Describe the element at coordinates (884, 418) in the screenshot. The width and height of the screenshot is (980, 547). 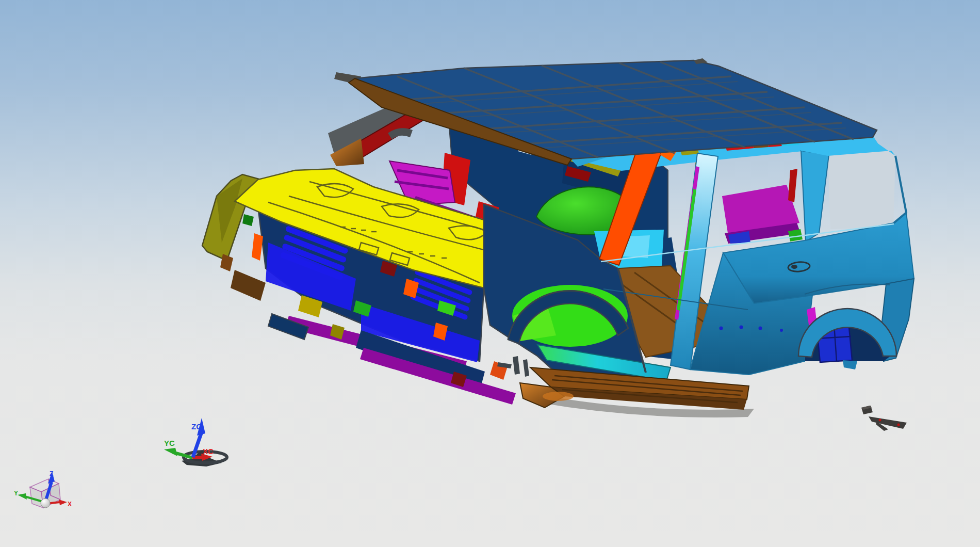
I see `loose-parts` at that location.